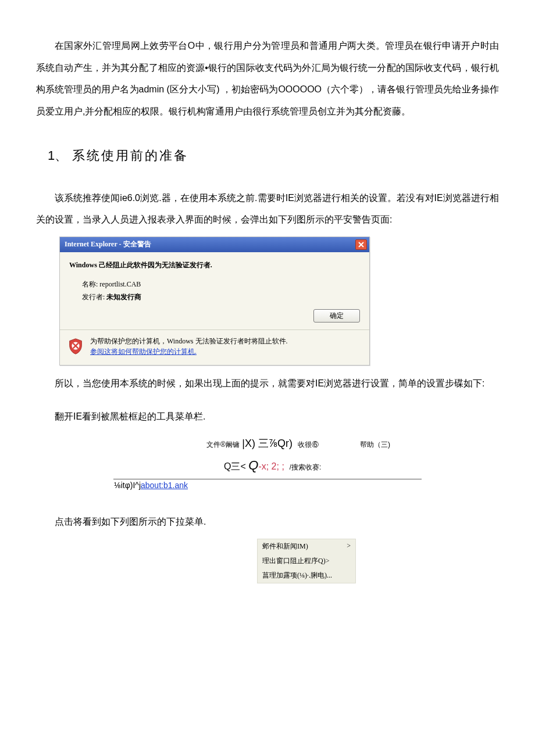 This screenshot has width=535, height=756. Describe the element at coordinates (235, 466) in the screenshot. I see `ie-row2a: Q三<` at that location.